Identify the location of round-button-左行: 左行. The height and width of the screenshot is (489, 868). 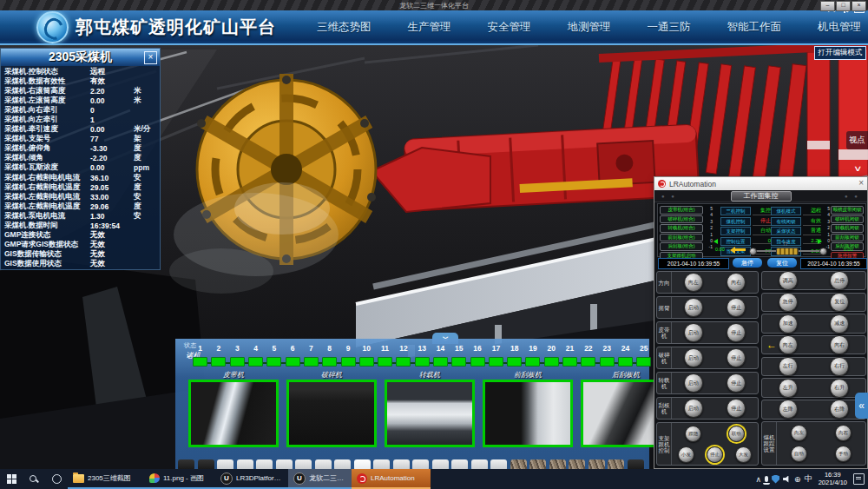
(788, 367).